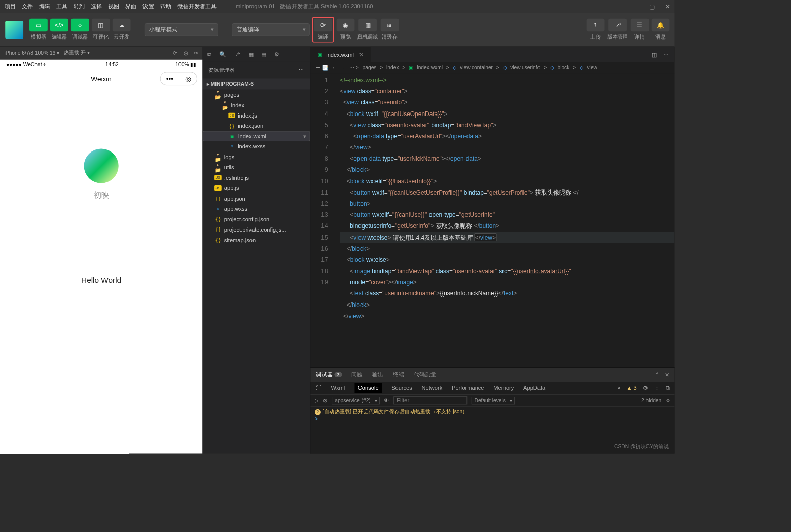 The width and height of the screenshot is (791, 532). Describe the element at coordinates (504, 388) in the screenshot. I see `devtab-memory: Memory` at that location.